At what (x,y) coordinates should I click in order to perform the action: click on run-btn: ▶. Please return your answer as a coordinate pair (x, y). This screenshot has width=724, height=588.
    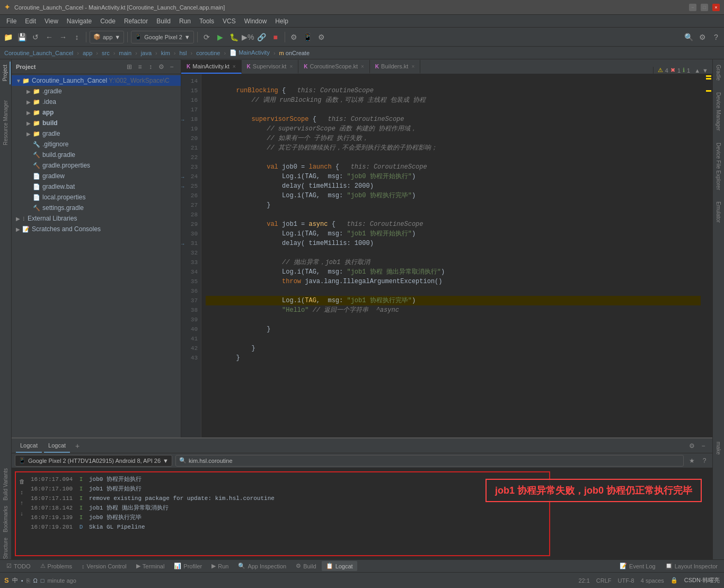
    Looking at the image, I should click on (220, 37).